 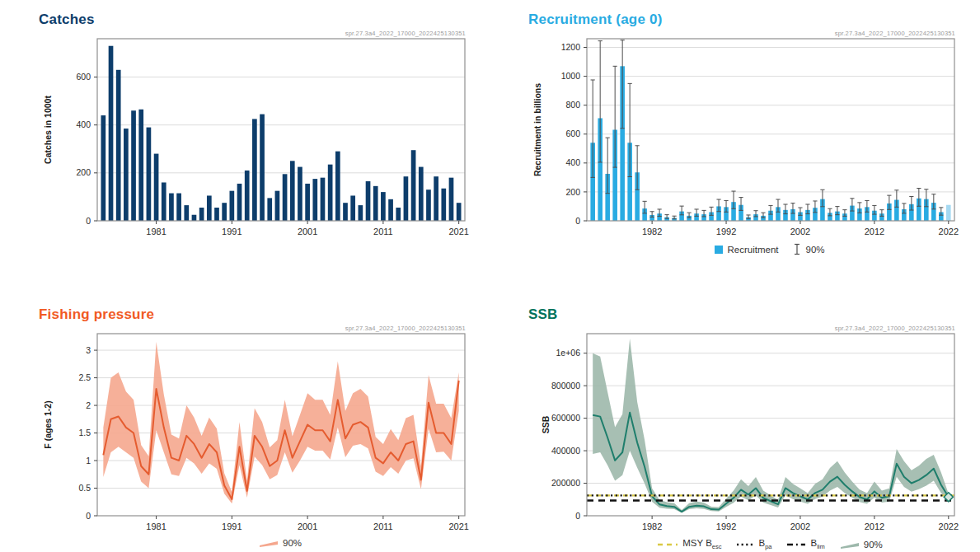 What do you see at coordinates (569, 353) in the screenshot?
I see `svg-text: 1e+06` at bounding box center [569, 353].